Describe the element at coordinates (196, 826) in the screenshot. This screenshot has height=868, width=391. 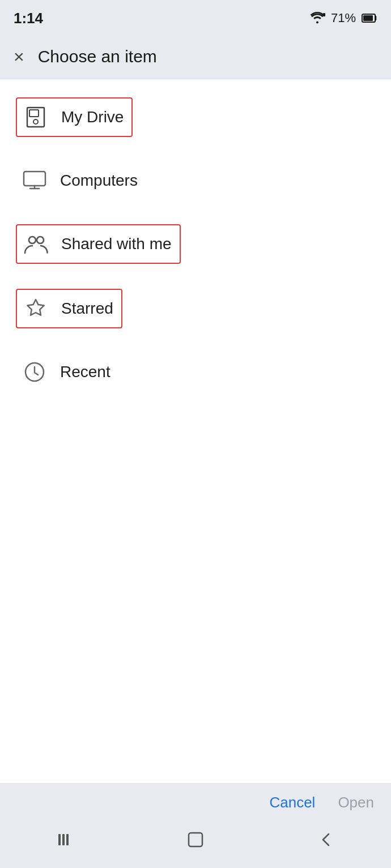
I see `bottom-bar: Cancel Open` at that location.